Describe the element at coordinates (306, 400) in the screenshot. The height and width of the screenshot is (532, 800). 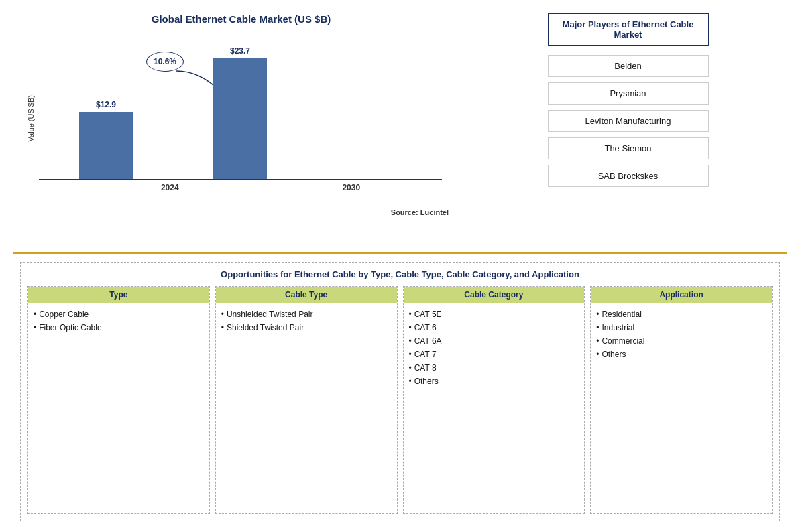
I see `cable-type-column: Cable Type • Unshielded Twisted Pair • S…` at that location.